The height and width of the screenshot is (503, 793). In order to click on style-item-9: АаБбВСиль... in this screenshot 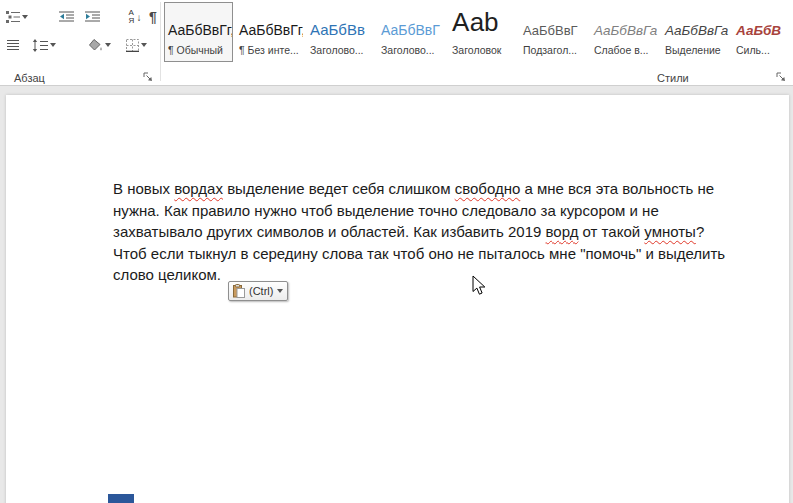, I will do `click(762, 32)`.